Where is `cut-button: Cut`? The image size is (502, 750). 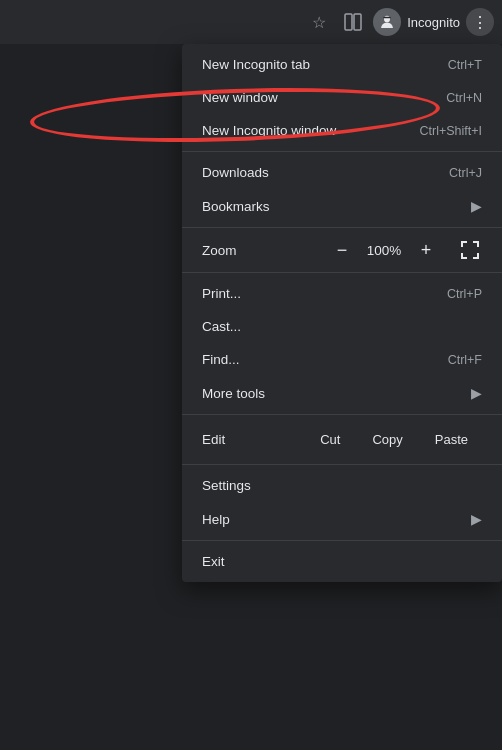 cut-button: Cut is located at coordinates (330, 440).